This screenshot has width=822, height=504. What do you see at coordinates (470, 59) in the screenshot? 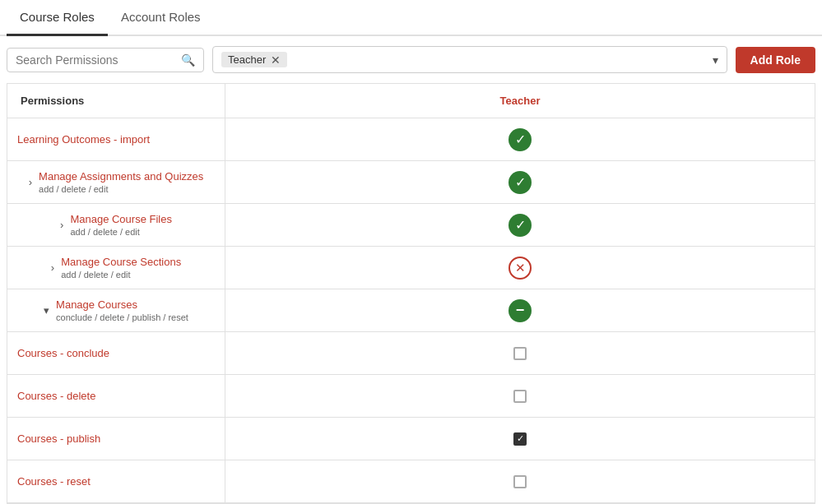
I see `filter-box: Teacher ✕ ▾` at bounding box center [470, 59].